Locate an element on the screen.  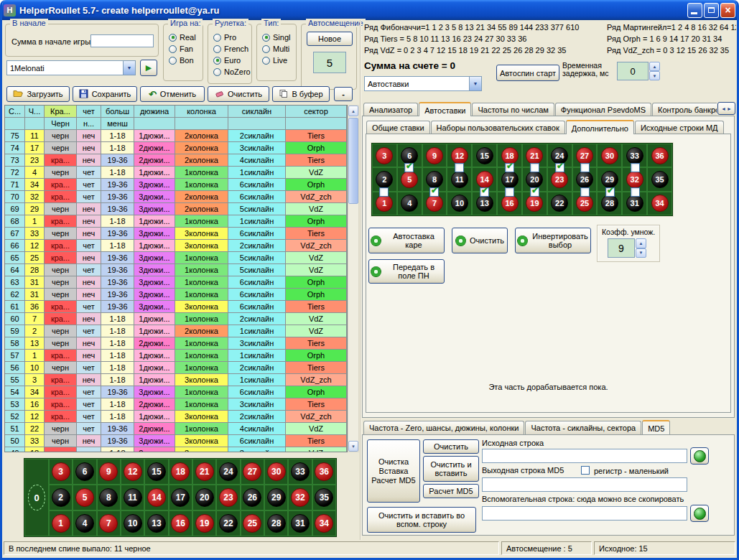
table-row: 4918кра...чет1-182дюжи...3колонка3сиклай… is located at coordinates (176, 449).